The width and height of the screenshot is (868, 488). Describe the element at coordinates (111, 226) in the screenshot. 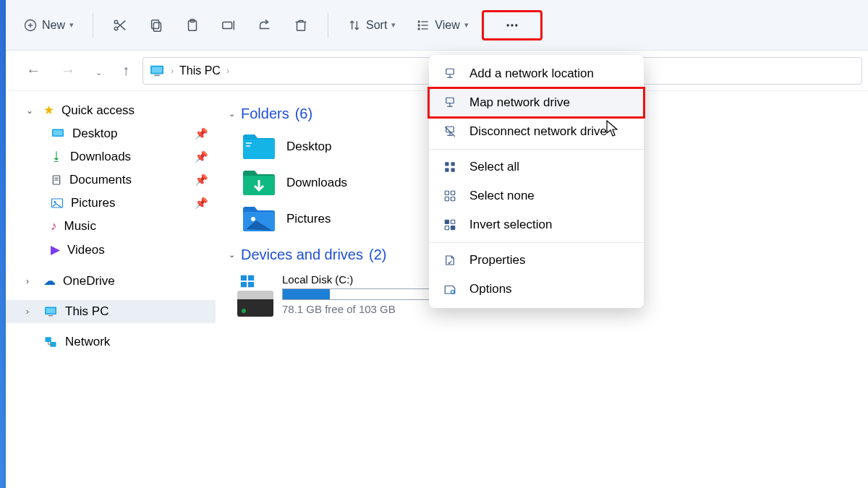

I see `sidebar-item-music: ♪ Music` at that location.